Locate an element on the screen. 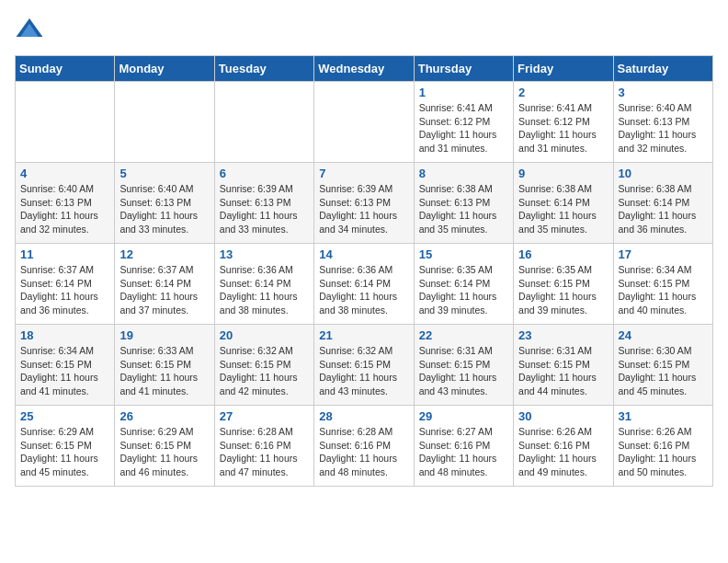  day-info: Sunrise: 6:30 AM Sunset: 6:15 PM Dayligh… is located at coordinates (664, 372).